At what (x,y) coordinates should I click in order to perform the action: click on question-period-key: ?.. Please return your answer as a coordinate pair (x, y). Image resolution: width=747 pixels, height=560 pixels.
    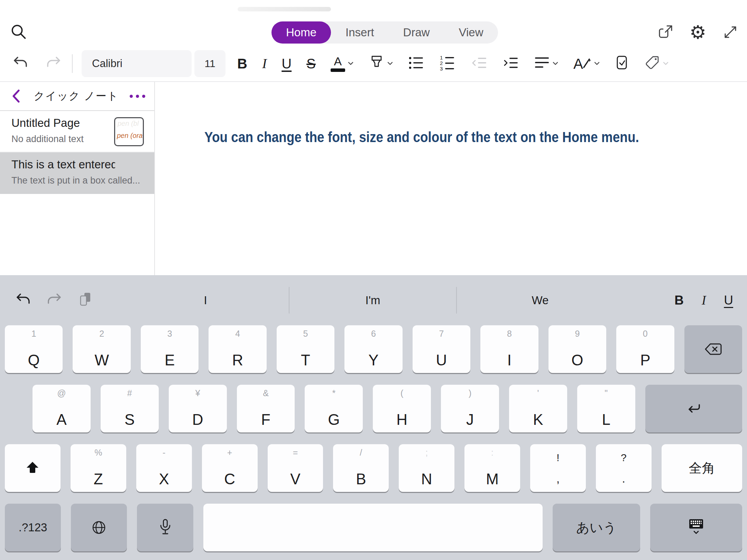
    Looking at the image, I should click on (624, 468).